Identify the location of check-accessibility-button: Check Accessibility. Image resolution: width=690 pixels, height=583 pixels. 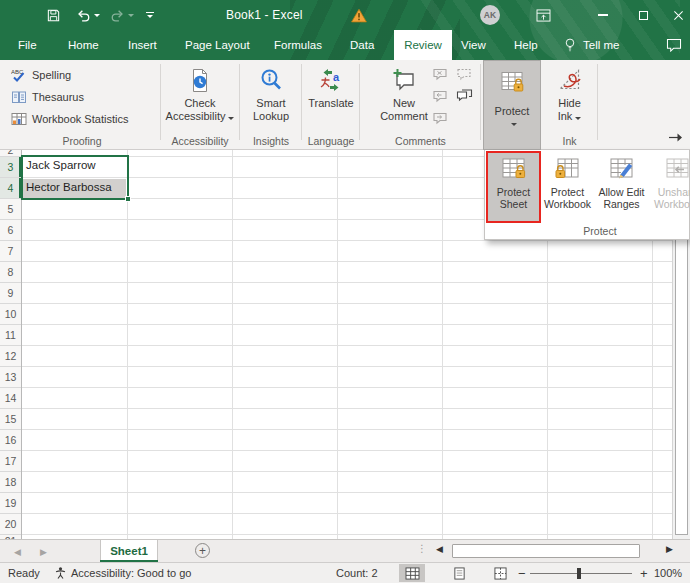
(200, 98).